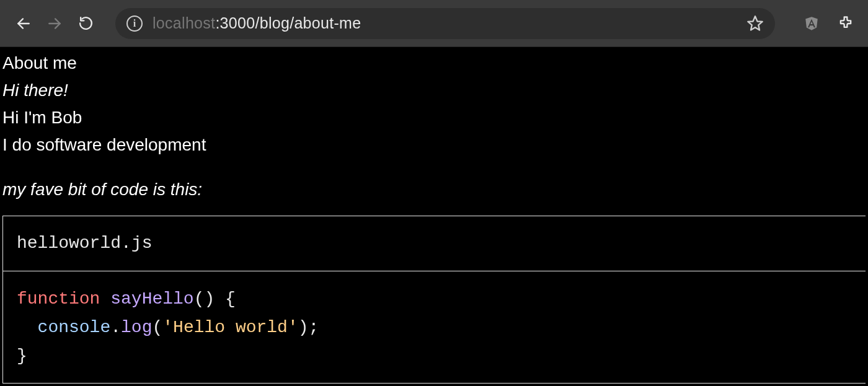 This screenshot has height=386, width=868. I want to click on token-call-close: ), so click(304, 327).